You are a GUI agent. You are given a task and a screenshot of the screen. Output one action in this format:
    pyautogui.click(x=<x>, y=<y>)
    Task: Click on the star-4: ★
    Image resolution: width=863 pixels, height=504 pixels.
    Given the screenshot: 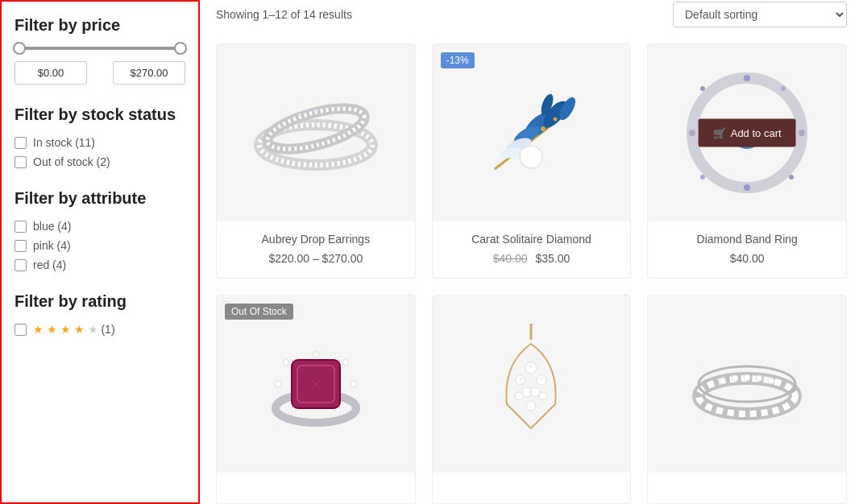 What is the action you would take?
    pyautogui.click(x=79, y=329)
    